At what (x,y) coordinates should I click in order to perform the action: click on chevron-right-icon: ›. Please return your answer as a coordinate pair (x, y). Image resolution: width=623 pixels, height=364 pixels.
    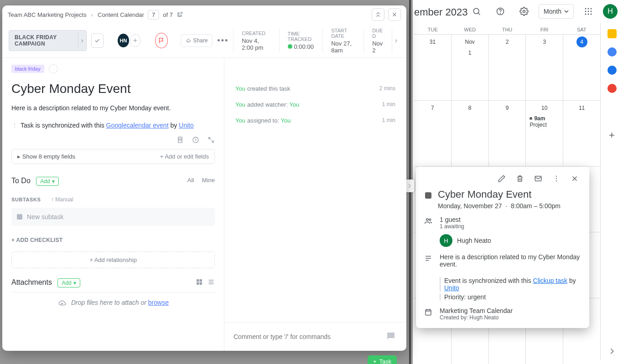
    Looking at the image, I should click on (92, 15).